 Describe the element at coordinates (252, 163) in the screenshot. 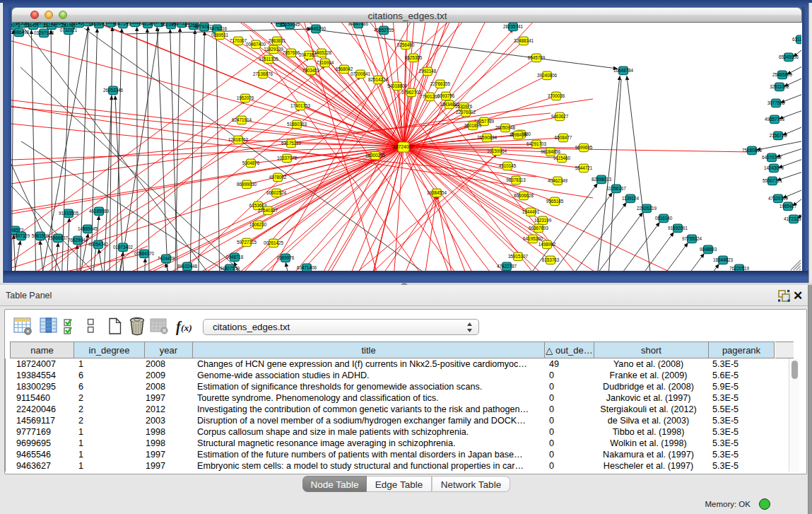

I see `svg-text: 5004876` at that location.